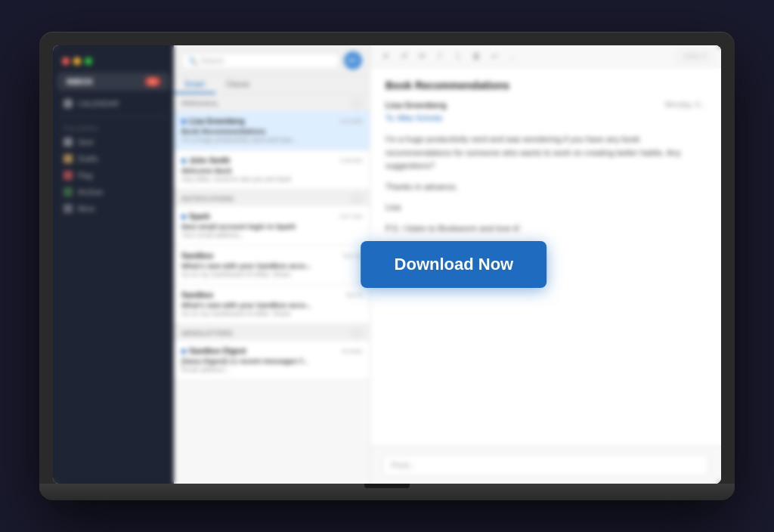 The image size is (774, 532). I want to click on reply-input: Reply..., so click(546, 466).